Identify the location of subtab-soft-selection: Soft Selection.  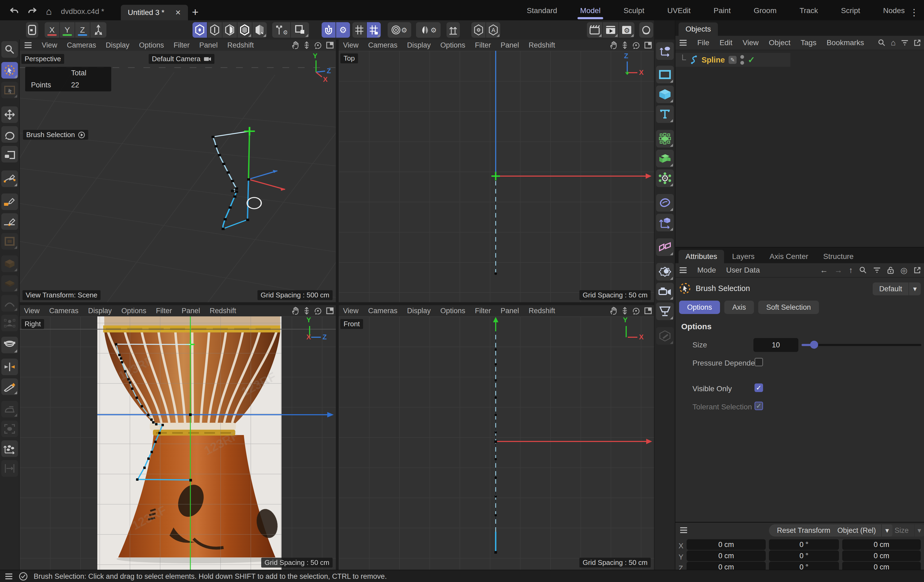
(789, 307).